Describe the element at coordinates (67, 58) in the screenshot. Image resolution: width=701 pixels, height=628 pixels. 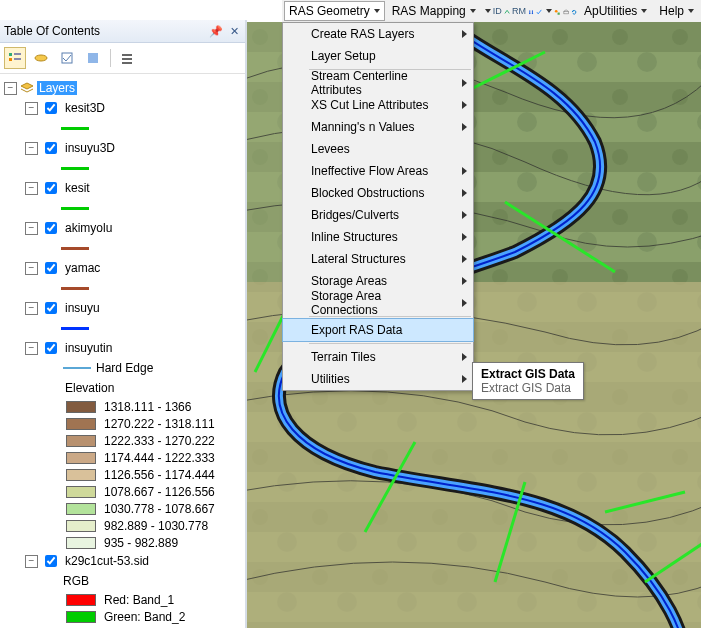
I see `list-by-visibility-button` at that location.